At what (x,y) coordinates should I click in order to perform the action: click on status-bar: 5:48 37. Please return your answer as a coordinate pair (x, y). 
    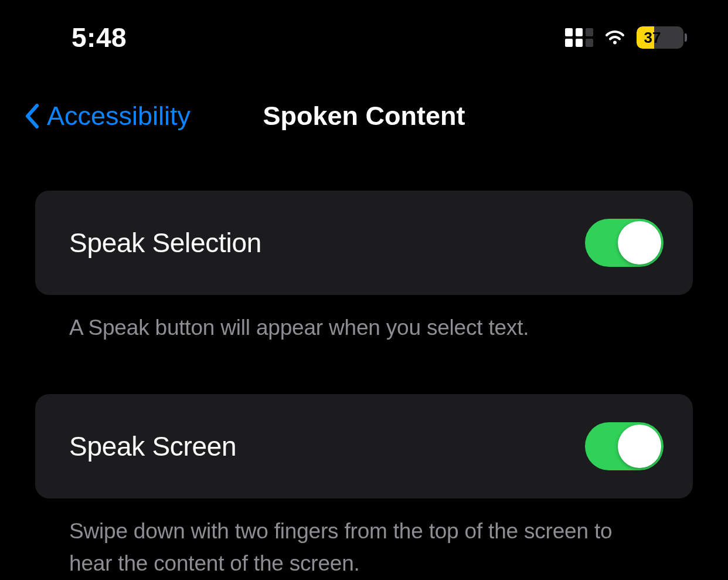
    Looking at the image, I should click on (364, 32).